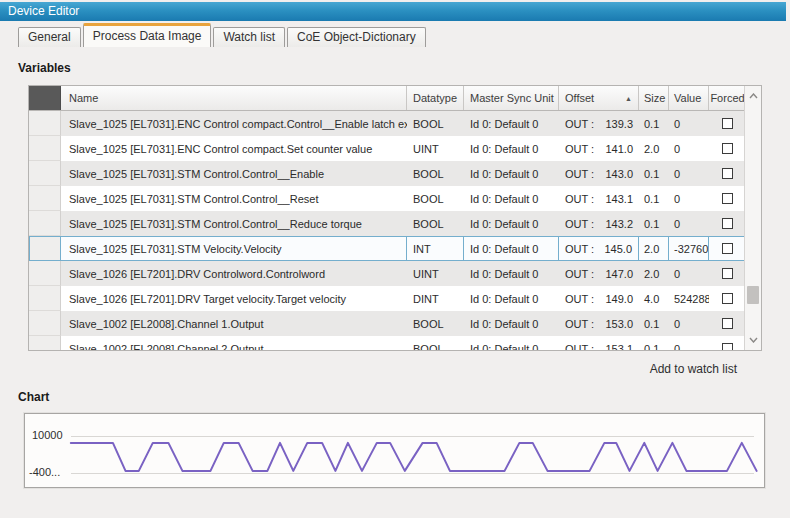 This screenshot has width=790, height=518. I want to click on column-header-master-sync-unit: Master Sync Unit, so click(512, 98).